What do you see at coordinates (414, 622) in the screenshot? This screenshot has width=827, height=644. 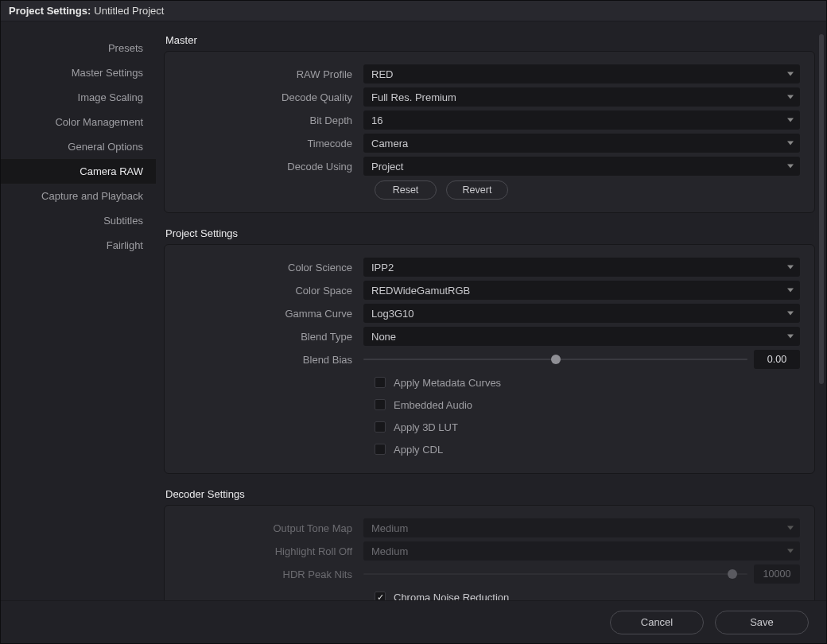 I see `footer: Cancel Save` at bounding box center [414, 622].